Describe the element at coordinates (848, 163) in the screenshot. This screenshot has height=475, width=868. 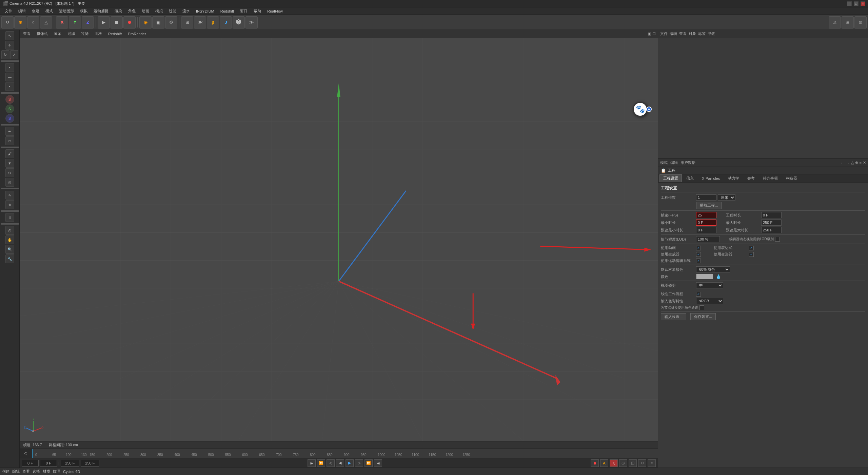
I see `props-forward-btn: →` at that location.